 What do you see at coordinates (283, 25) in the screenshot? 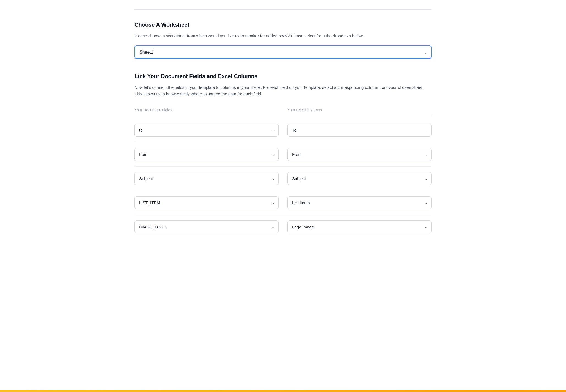
I see `worksheet-section-title: Choose A Worksheet` at bounding box center [283, 25].